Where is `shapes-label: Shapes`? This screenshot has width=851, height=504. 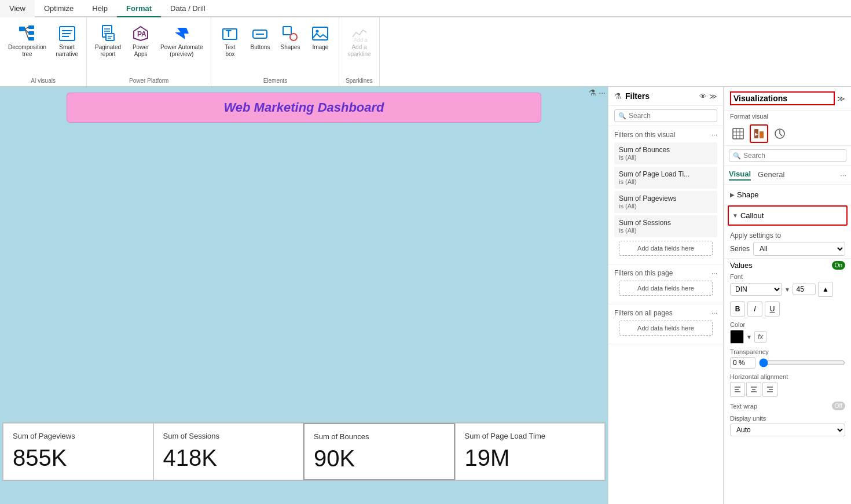 shapes-label: Shapes is located at coordinates (291, 47).